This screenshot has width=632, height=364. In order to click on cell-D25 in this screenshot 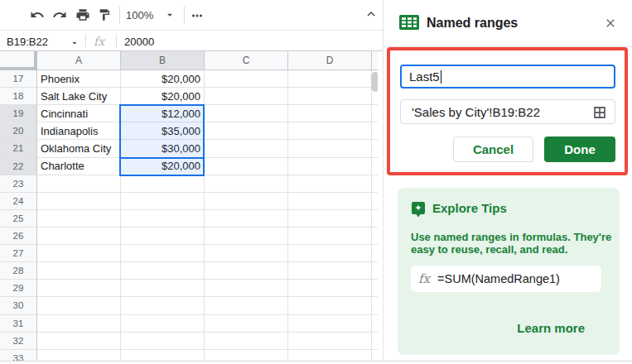, I will do `click(330, 218)`.